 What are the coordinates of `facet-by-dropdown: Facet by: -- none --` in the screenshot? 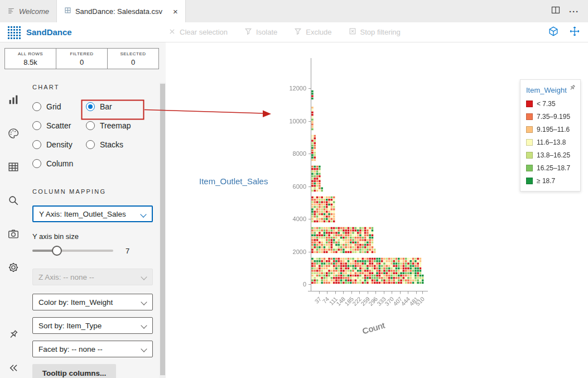 It's located at (93, 349).